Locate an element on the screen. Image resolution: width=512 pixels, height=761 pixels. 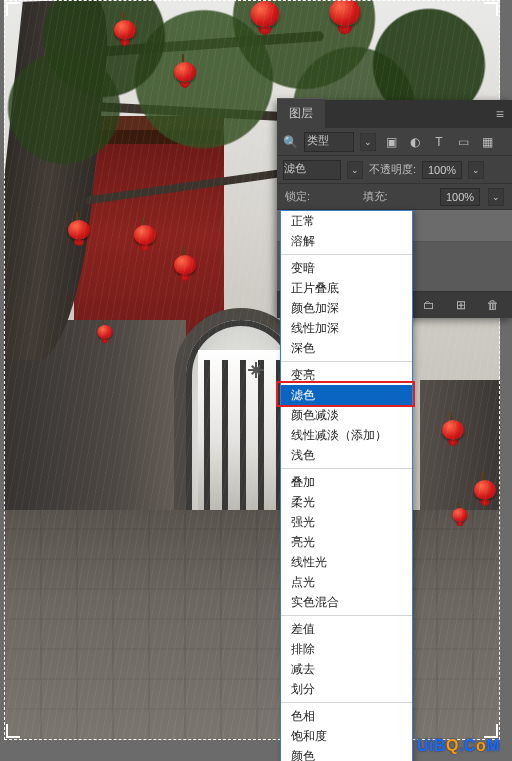
blend-mode-option: 亮光 is located at coordinates (346, 542).